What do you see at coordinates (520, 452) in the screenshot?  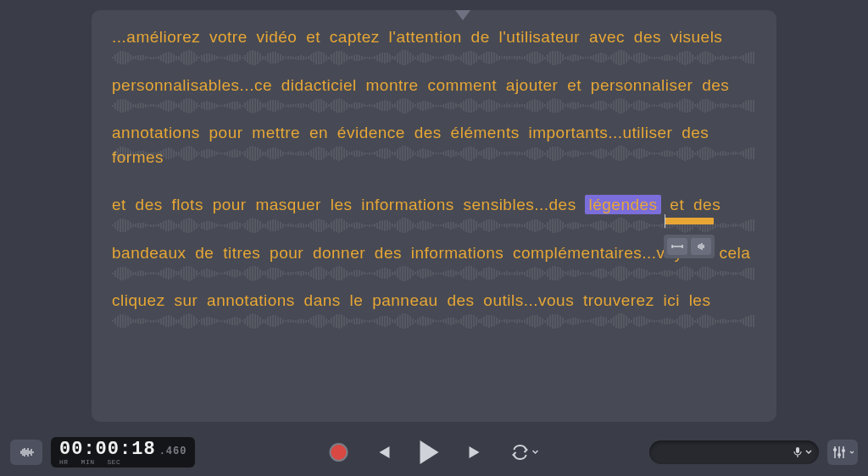 I see `loop-icon` at bounding box center [520, 452].